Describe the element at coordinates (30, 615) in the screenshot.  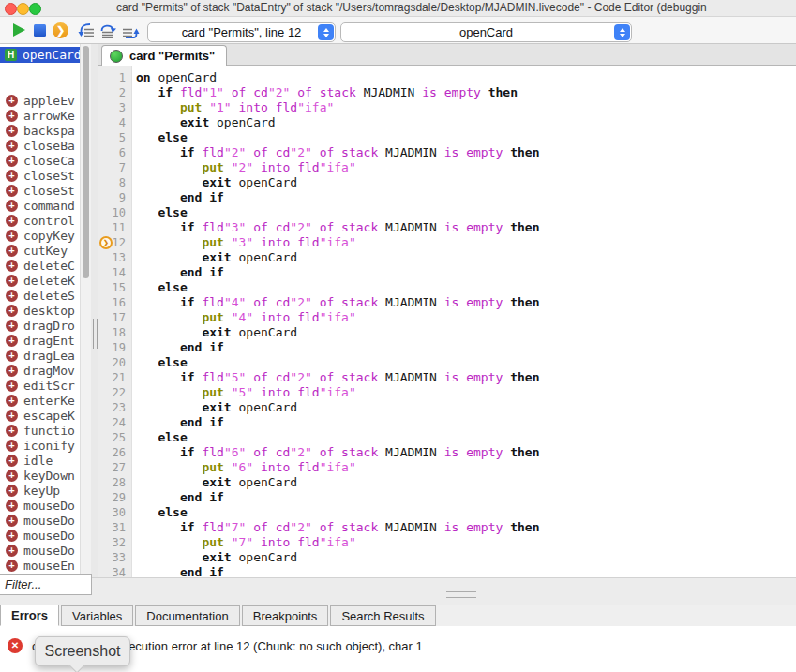
I see `tab-errors: Errors` at that location.